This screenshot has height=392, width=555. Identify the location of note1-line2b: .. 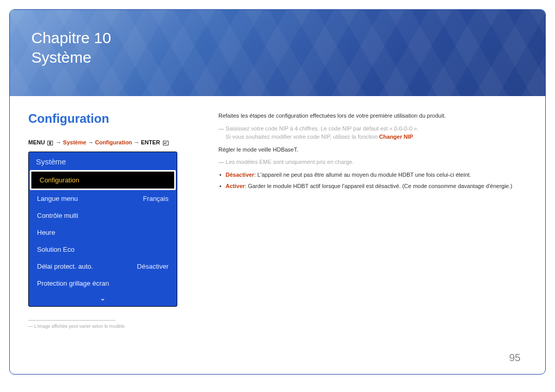
(414, 137).